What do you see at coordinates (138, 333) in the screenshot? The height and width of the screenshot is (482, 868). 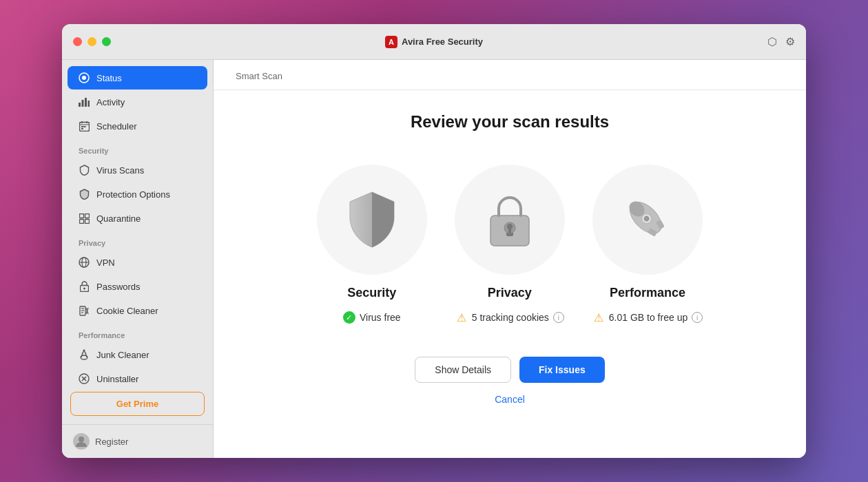 I see `sidebar-section-performance: Performance` at bounding box center [138, 333].